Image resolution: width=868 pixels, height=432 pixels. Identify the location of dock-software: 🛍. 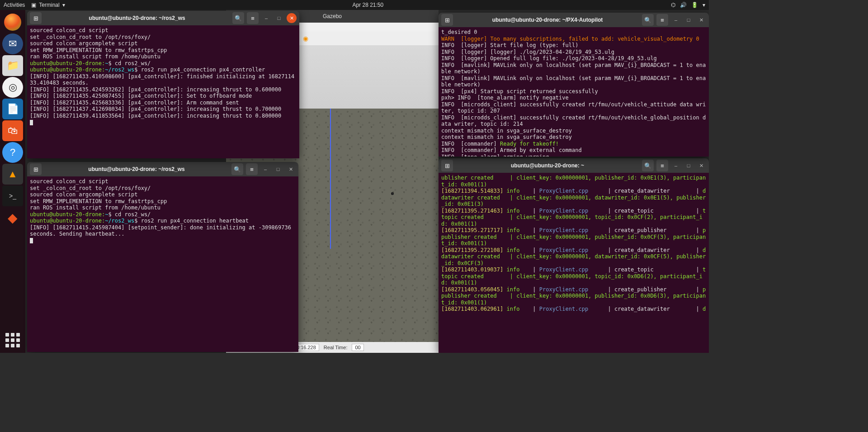
(13, 131).